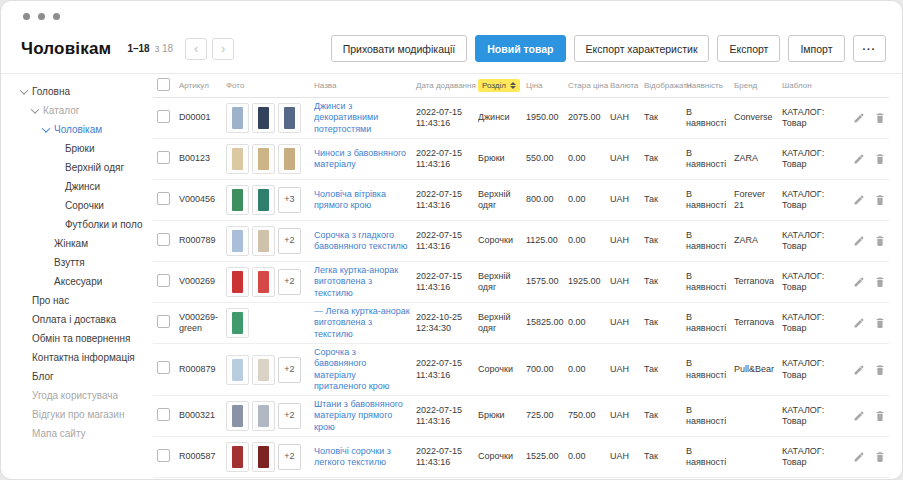 This screenshot has height=480, width=903. I want to click on product-name-link: Чиноси з бавовняного матеріалу, so click(362, 160).